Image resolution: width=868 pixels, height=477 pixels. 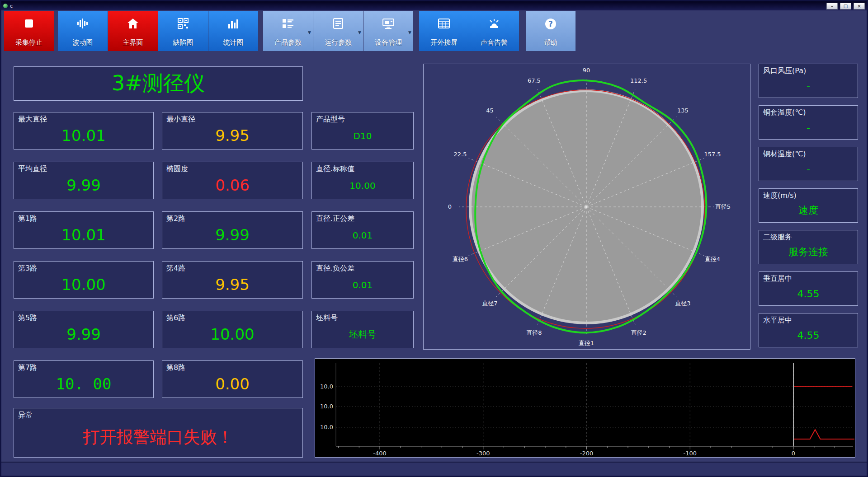 What do you see at coordinates (233, 31) in the screenshot?
I see `toolbar-button-stats-chart: 统计图` at bounding box center [233, 31].